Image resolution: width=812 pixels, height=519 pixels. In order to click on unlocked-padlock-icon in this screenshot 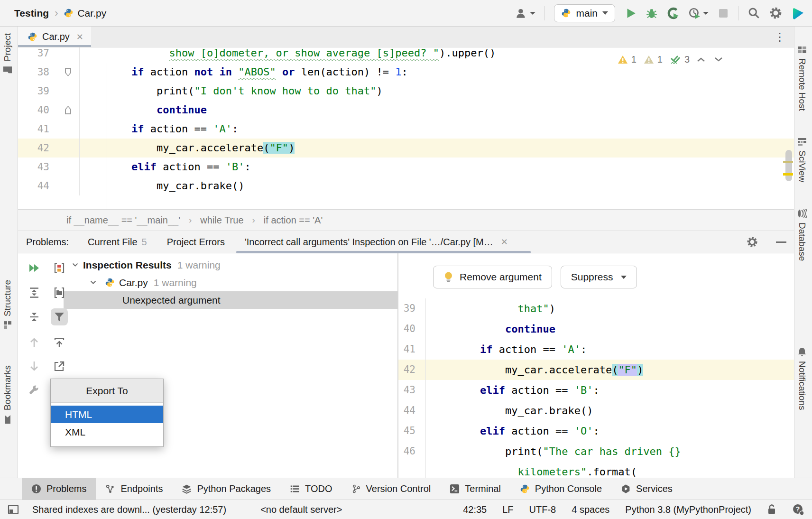, I will do `click(772, 510)`.